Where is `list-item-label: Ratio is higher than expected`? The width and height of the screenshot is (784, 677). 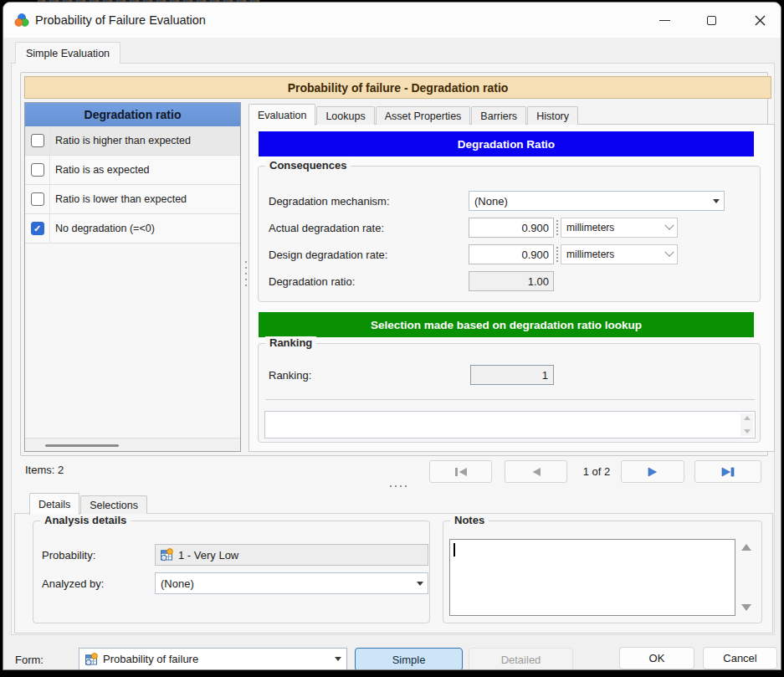 list-item-label: Ratio is higher than expected is located at coordinates (120, 141).